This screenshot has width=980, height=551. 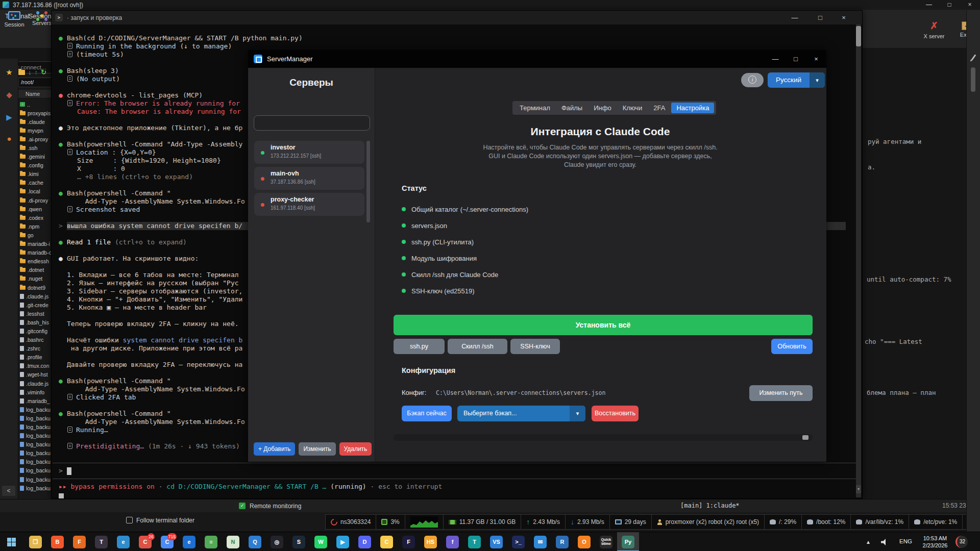 I want to click on start-button, so click(x=11, y=542).